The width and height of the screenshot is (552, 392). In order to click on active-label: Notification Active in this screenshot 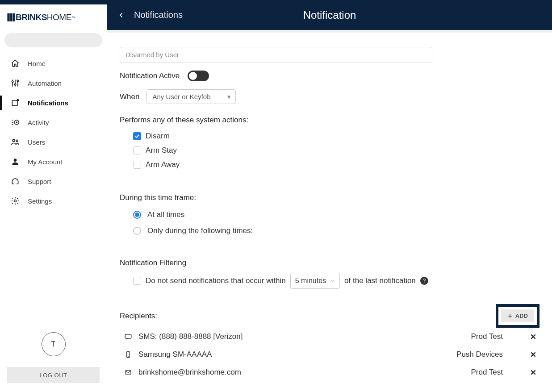, I will do `click(150, 76)`.